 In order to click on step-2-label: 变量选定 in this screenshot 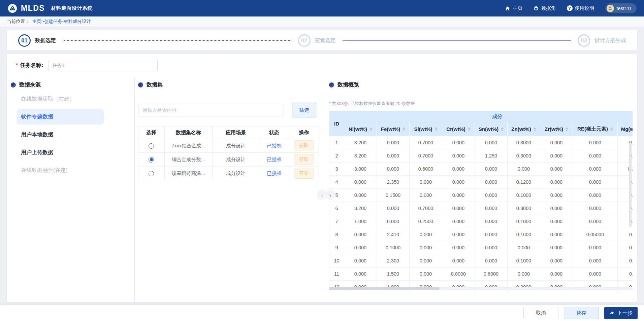, I will do `click(325, 40)`.